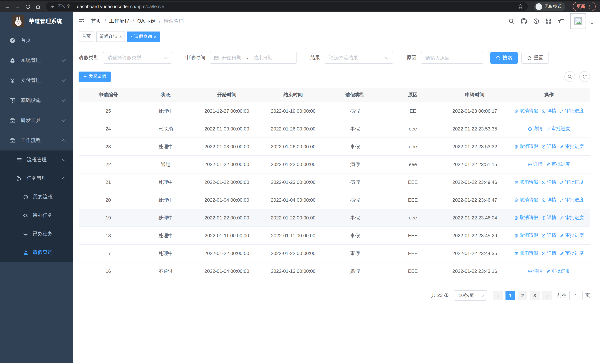  Describe the element at coordinates (36, 121) in the screenshot. I see `sidebar-item-devtools: 研发工具` at that location.